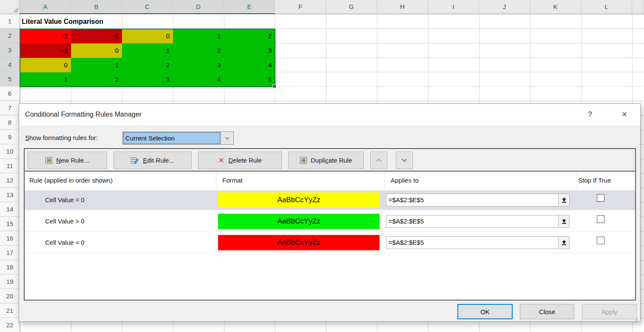 Image resolution: width=644 pixels, height=332 pixels. I want to click on column-header-A: A, so click(45, 7).